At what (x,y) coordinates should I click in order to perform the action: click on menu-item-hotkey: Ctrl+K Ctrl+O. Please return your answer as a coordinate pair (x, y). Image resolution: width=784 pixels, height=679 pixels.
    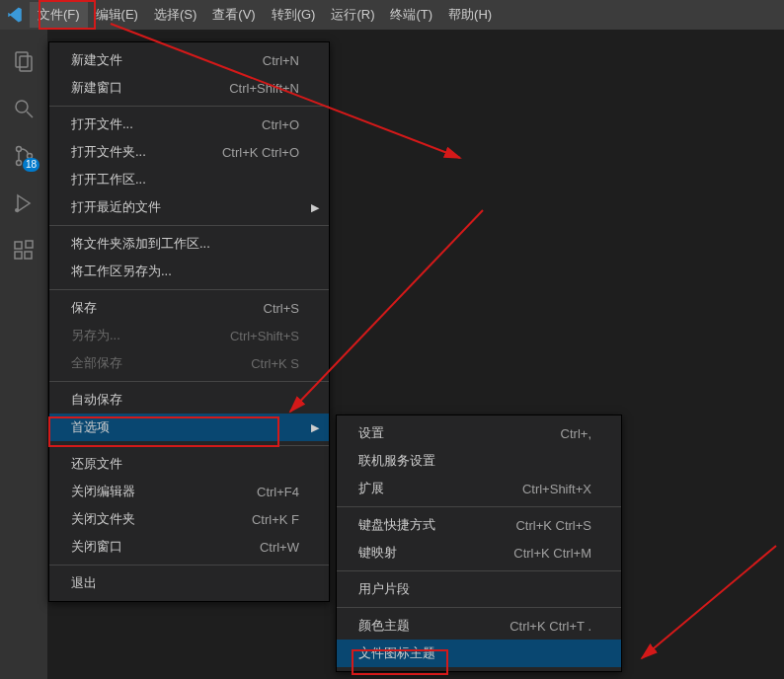
    Looking at the image, I should click on (261, 152).